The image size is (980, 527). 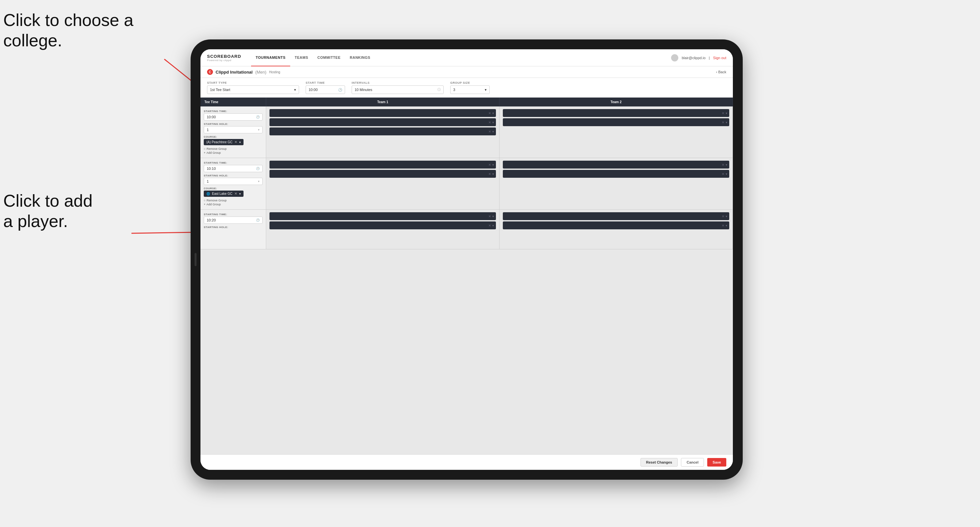 I want to click on x-icon-10: ✕, so click(x=490, y=216).